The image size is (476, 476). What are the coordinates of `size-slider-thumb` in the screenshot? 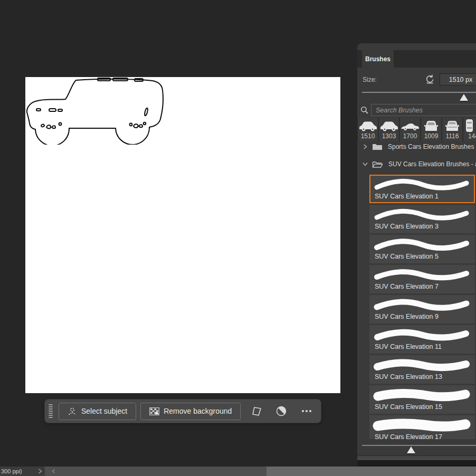 It's located at (464, 97).